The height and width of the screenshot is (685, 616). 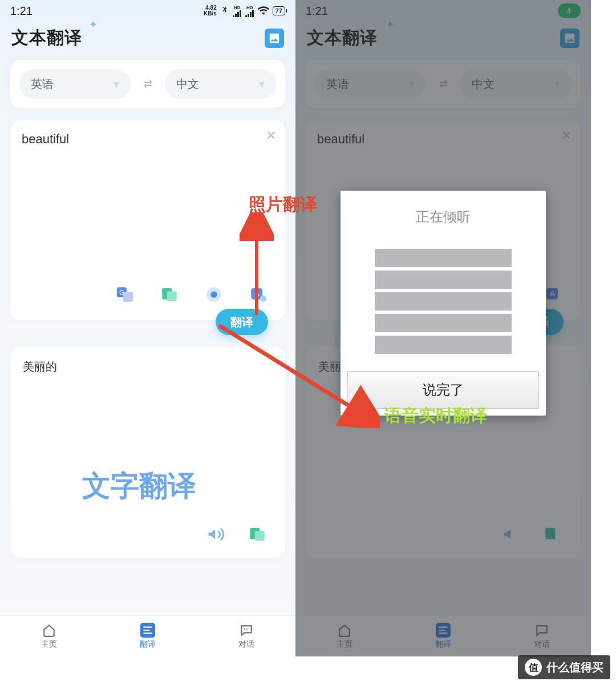 What do you see at coordinates (246, 636) in the screenshot?
I see `tab-dialog: 对话` at bounding box center [246, 636].